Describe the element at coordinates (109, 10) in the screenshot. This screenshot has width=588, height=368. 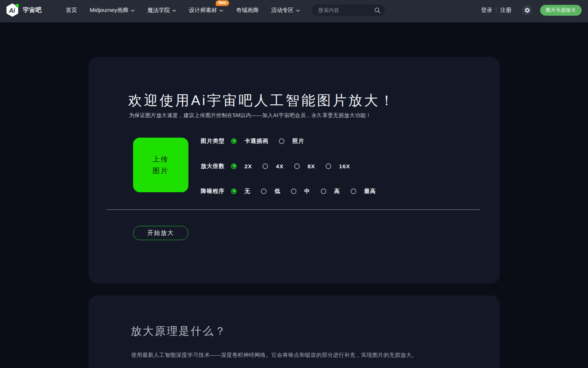
I see `nav-item-label: Midjourney画廊` at that location.